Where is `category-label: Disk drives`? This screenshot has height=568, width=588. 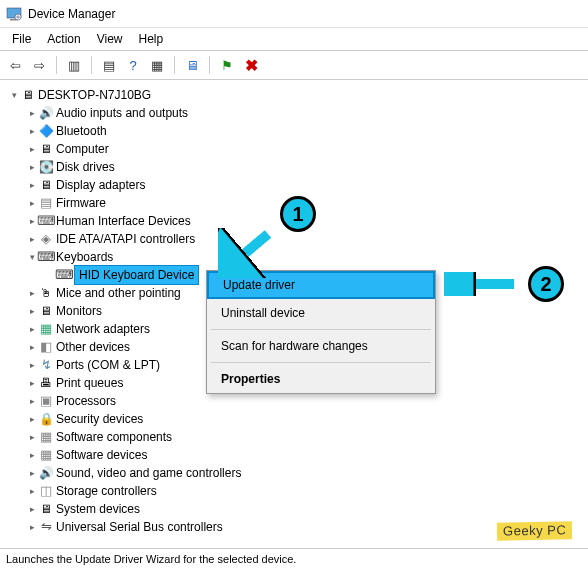 category-label: Disk drives is located at coordinates (86, 167).